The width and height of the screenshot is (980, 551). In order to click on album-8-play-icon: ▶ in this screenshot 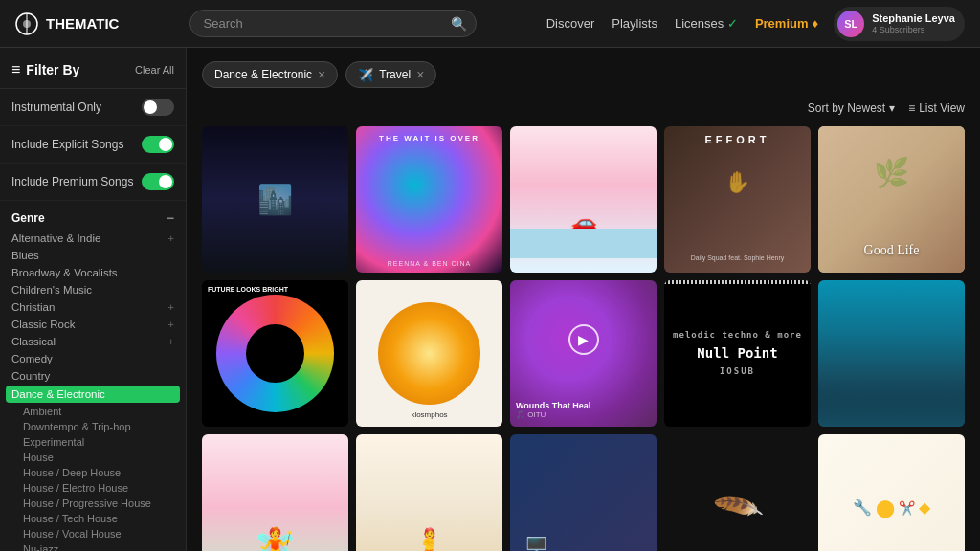, I will do `click(584, 354)`.